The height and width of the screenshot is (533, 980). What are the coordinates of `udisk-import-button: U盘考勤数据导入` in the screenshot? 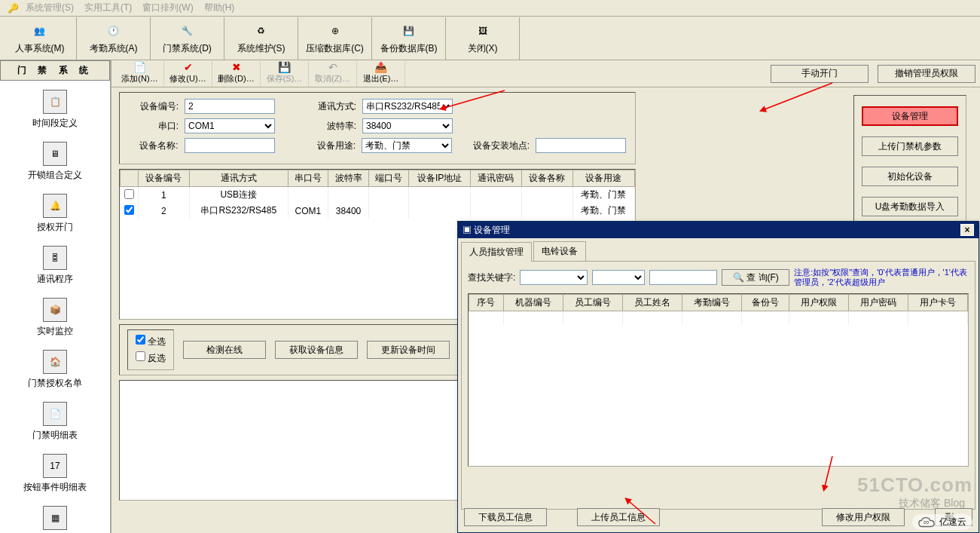 It's located at (910, 207).